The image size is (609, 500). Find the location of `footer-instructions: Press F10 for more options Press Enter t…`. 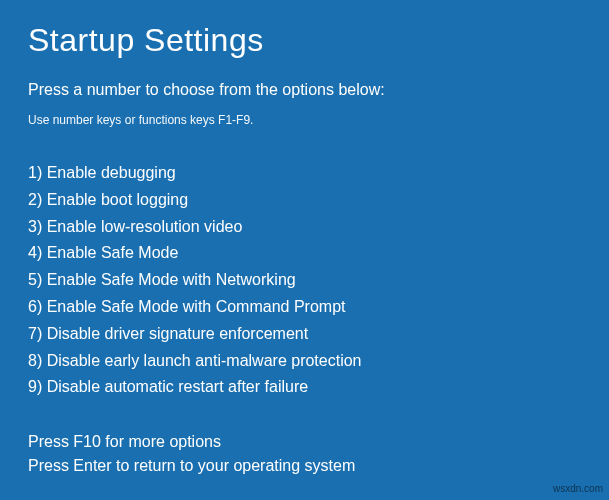

footer-instructions: Press F10 for more options Press Enter t… is located at coordinates (192, 454).